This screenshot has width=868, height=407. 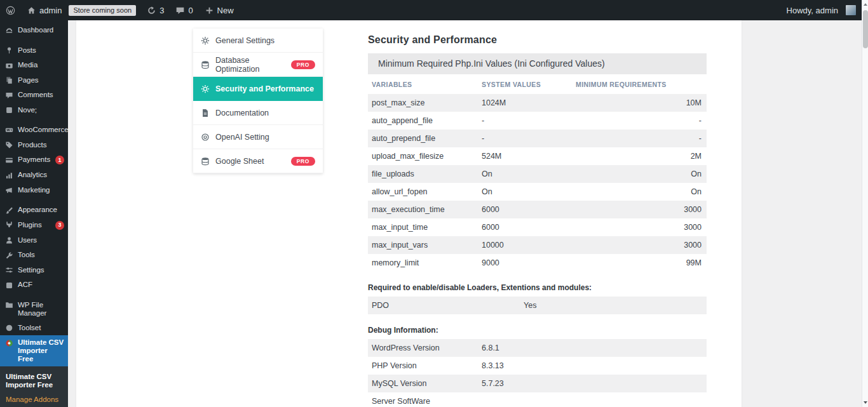 I want to click on sidebar-item-nove: Nove;, so click(x=34, y=110).